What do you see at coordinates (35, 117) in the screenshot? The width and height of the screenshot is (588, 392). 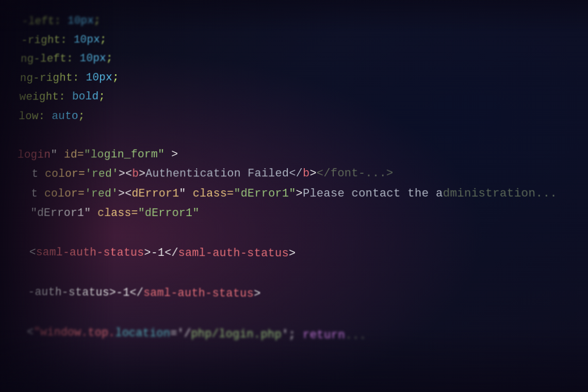 I see `css-property: low:` at bounding box center [35, 117].